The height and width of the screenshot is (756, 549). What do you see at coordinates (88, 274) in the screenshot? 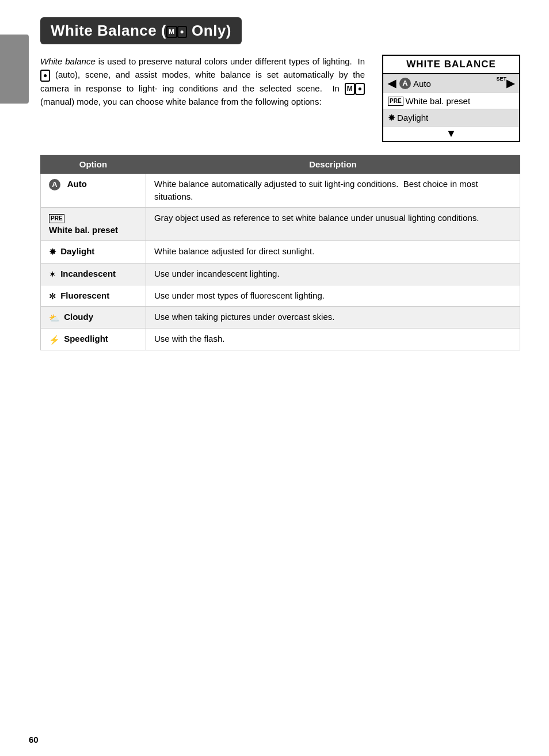
I see `option-name-incandescent: Incandescent` at bounding box center [88, 274].